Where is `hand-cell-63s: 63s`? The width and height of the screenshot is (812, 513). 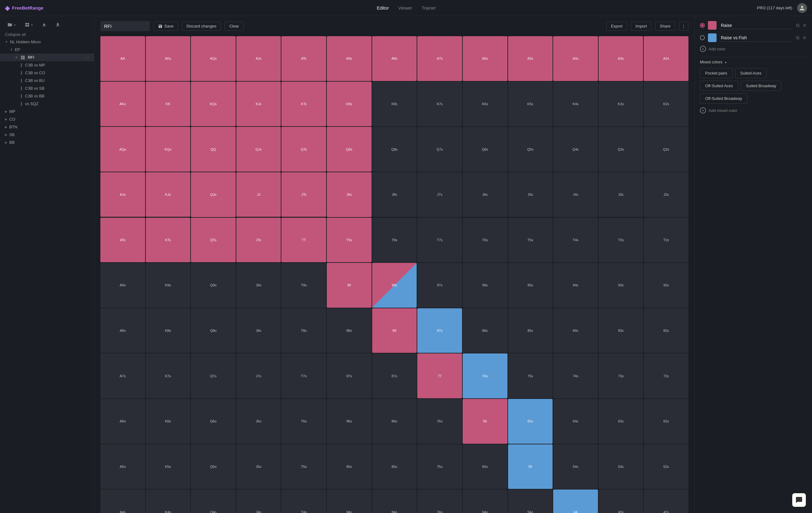 hand-cell-63s: 63s is located at coordinates (621, 421).